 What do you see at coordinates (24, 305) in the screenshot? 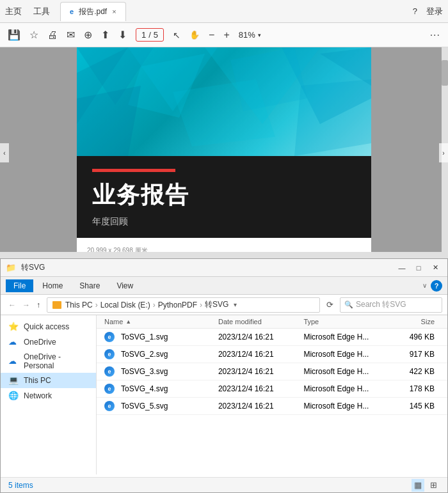
I see `nav-arrows: ← → ↑` at bounding box center [24, 305].